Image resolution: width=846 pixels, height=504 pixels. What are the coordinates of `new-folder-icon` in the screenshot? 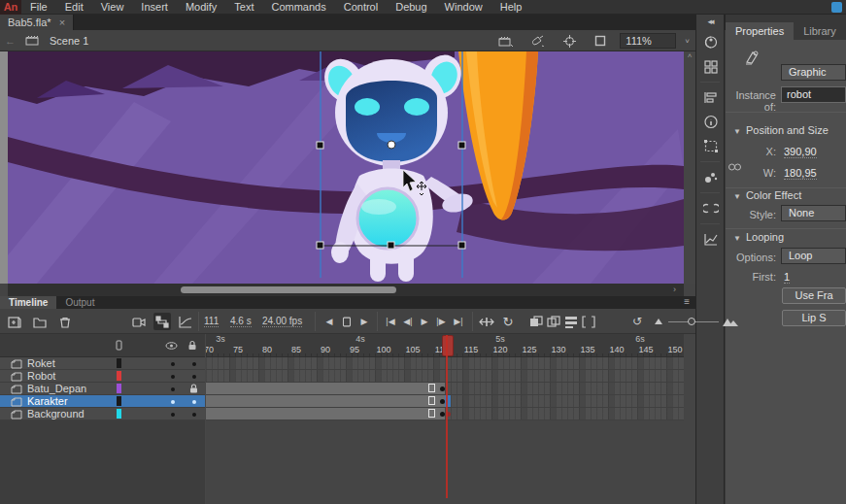 It's located at (40, 321).